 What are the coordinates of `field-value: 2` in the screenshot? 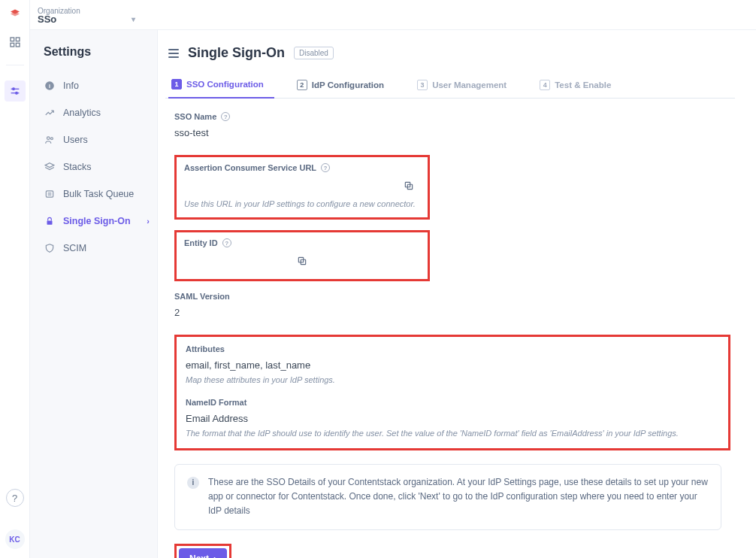 It's located at (448, 313).